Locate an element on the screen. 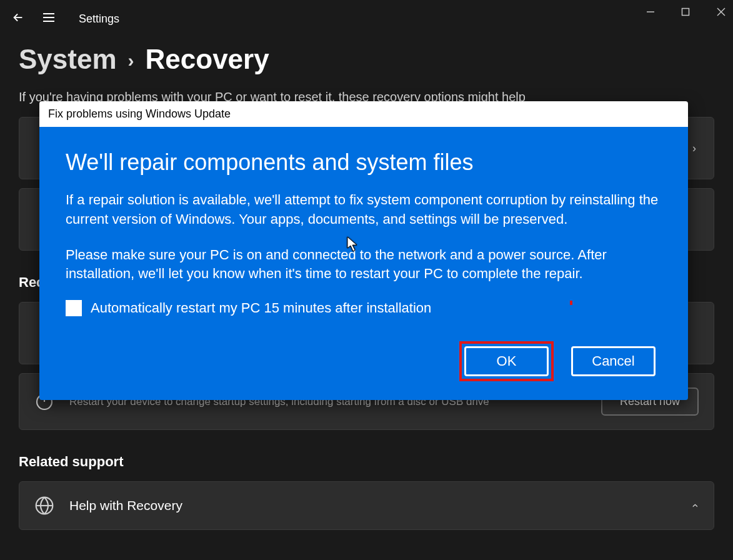  ok-button: OK is located at coordinates (506, 361).